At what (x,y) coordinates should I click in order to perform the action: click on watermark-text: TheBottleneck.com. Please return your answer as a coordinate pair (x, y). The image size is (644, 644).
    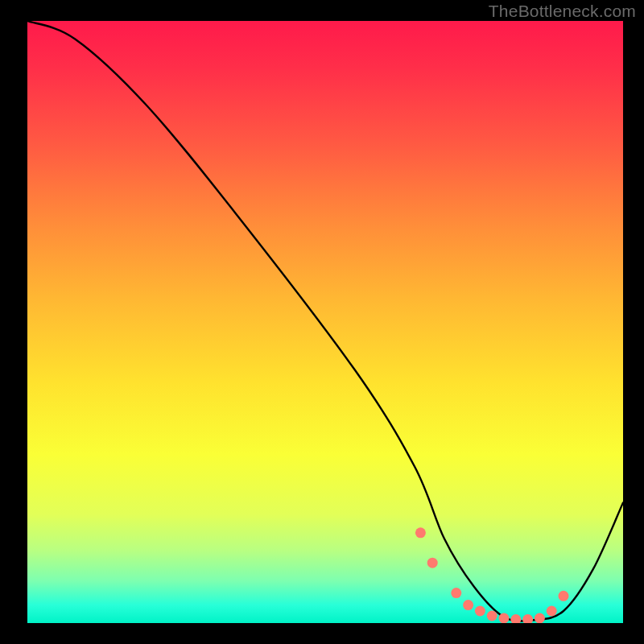
    Looking at the image, I should click on (562, 11).